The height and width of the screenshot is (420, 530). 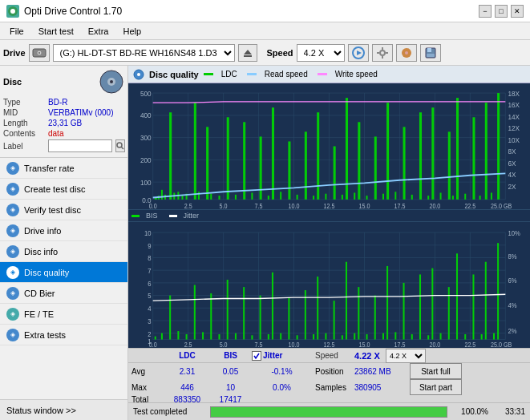 I want to click on menu-start-test: Start test, so click(x=56, y=31).